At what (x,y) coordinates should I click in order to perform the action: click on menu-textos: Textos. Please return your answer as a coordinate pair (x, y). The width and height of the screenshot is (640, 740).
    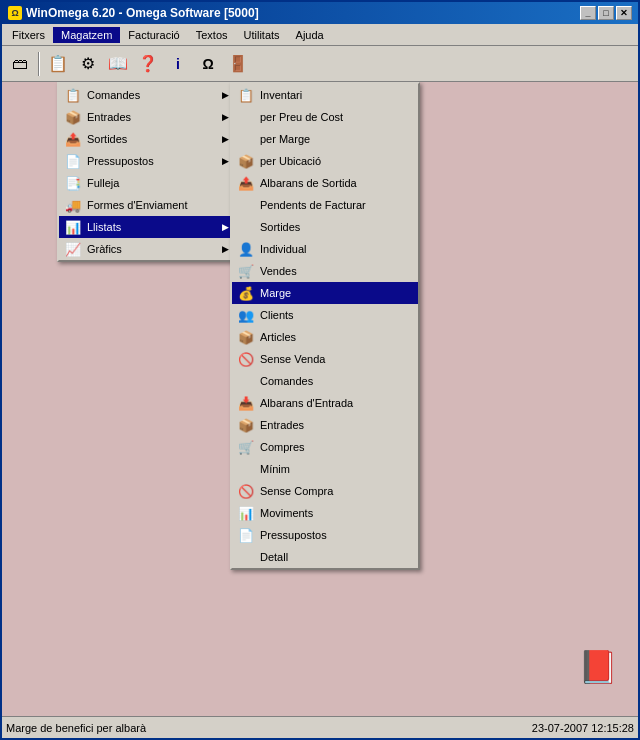
    Looking at the image, I should click on (212, 35).